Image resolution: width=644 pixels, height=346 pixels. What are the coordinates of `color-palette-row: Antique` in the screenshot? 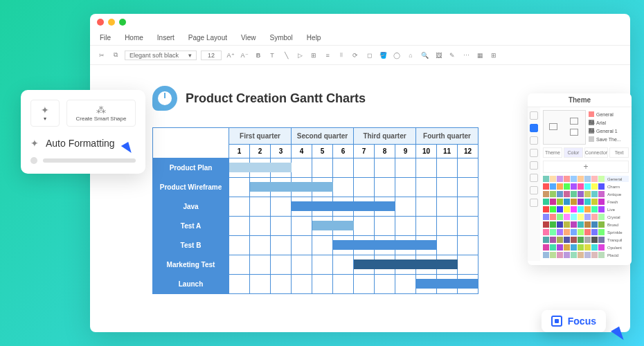 It's located at (586, 194).